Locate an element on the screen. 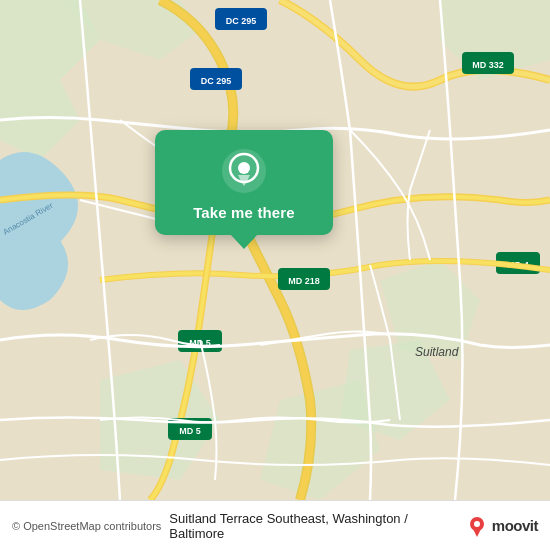  copyright-text: © OpenStreetMap contributors is located at coordinates (86, 526).